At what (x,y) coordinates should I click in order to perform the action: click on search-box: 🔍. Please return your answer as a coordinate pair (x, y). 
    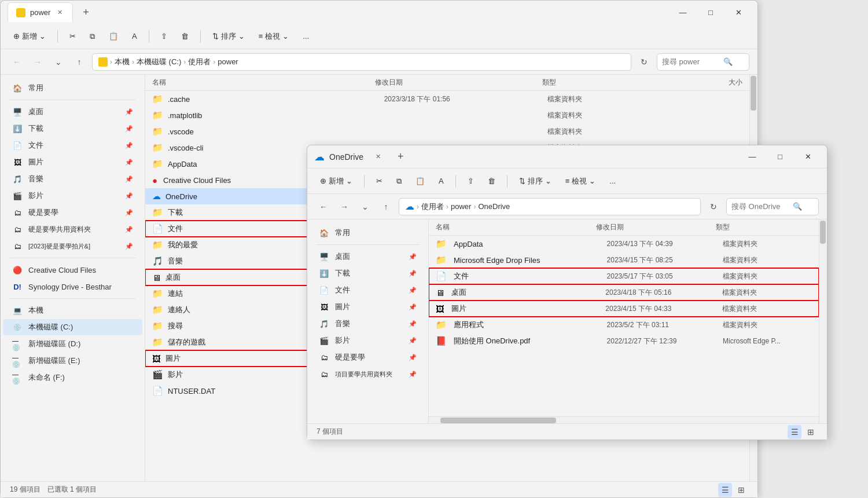
    Looking at the image, I should click on (703, 62).